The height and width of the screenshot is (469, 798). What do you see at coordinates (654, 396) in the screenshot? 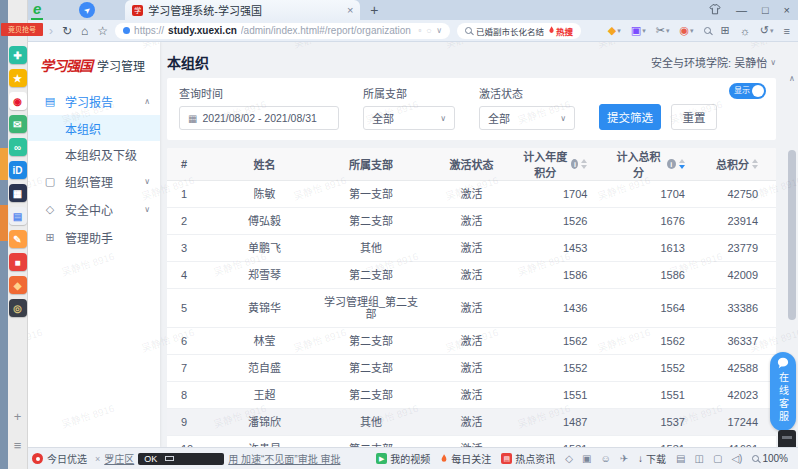
I see `table-cell: 1551` at bounding box center [654, 396].